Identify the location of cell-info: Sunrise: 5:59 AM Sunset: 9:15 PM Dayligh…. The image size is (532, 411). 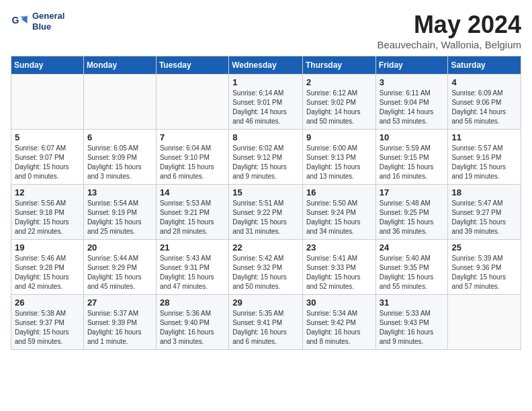
(412, 163).